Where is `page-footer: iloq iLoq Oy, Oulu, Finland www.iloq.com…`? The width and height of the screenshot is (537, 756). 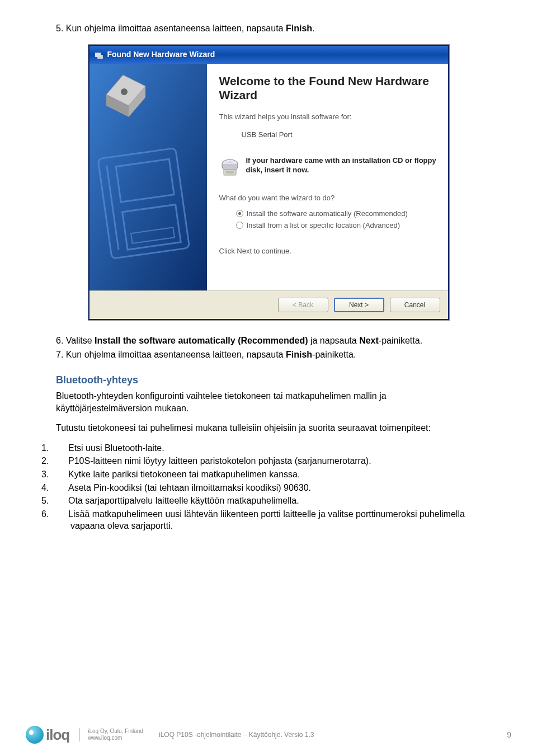 page-footer: iloq iLoq Oy, Oulu, Finland www.iloq.com… is located at coordinates (268, 735).